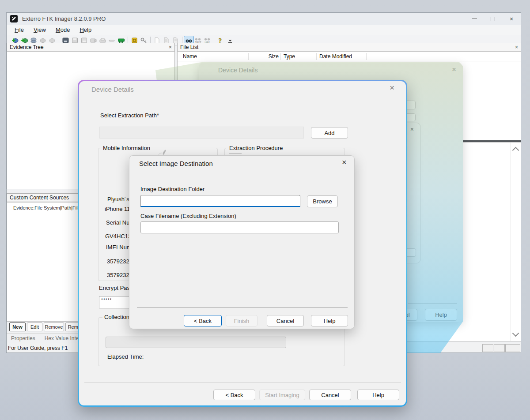  What do you see at coordinates (40, 30) in the screenshot?
I see `menu-view: View` at bounding box center [40, 30].